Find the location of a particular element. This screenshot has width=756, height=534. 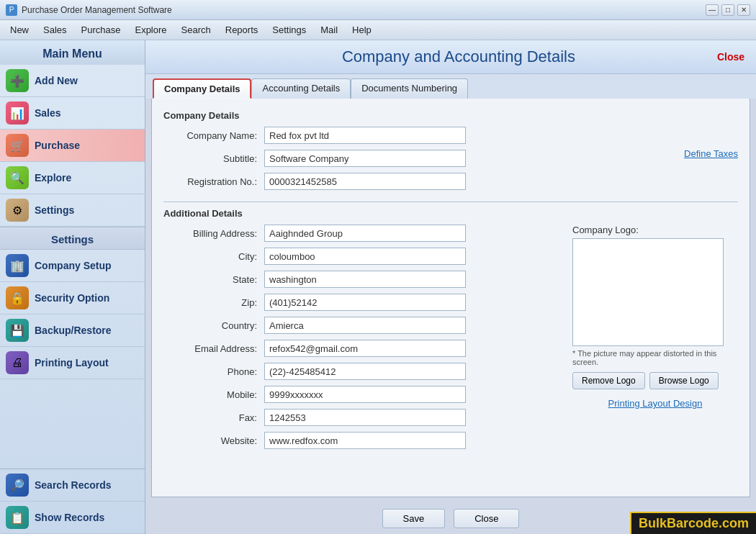

menu-new: New is located at coordinates (19, 30).